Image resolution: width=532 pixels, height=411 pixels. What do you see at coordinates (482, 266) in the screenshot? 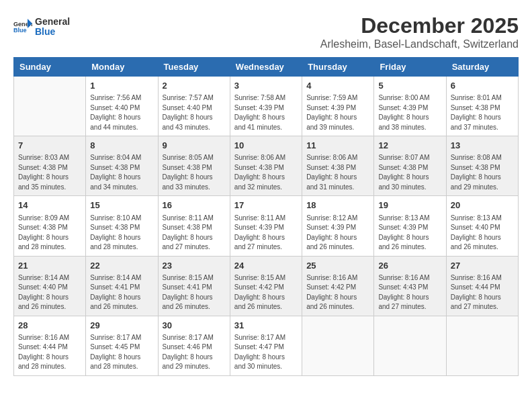
I see `day-number: 27` at bounding box center [482, 266].